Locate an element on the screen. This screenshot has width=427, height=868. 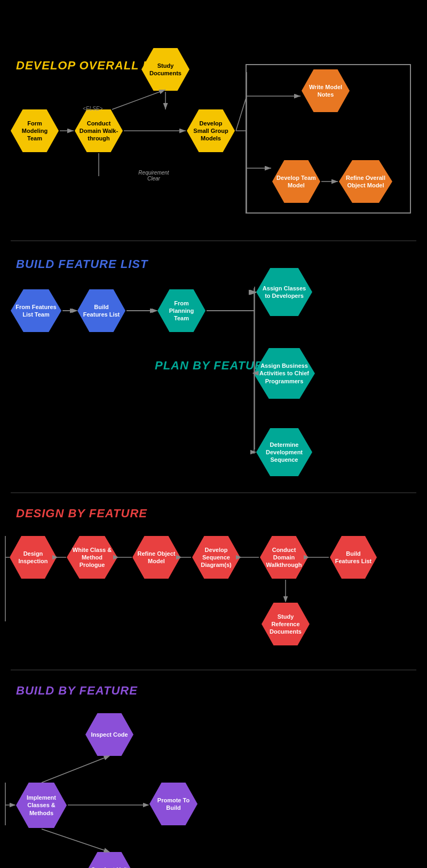
build-features-design-node: Build Features List is located at coordinates (353, 557).